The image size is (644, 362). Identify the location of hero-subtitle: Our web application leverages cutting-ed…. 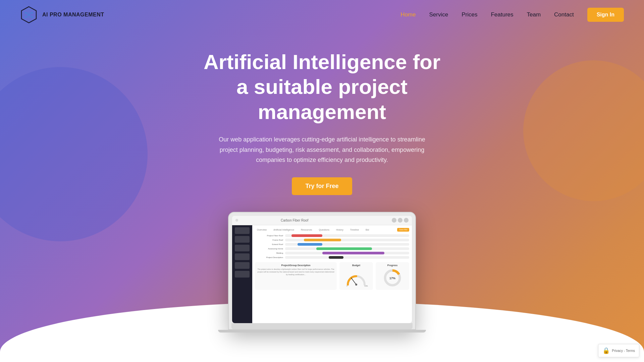
(322, 150).